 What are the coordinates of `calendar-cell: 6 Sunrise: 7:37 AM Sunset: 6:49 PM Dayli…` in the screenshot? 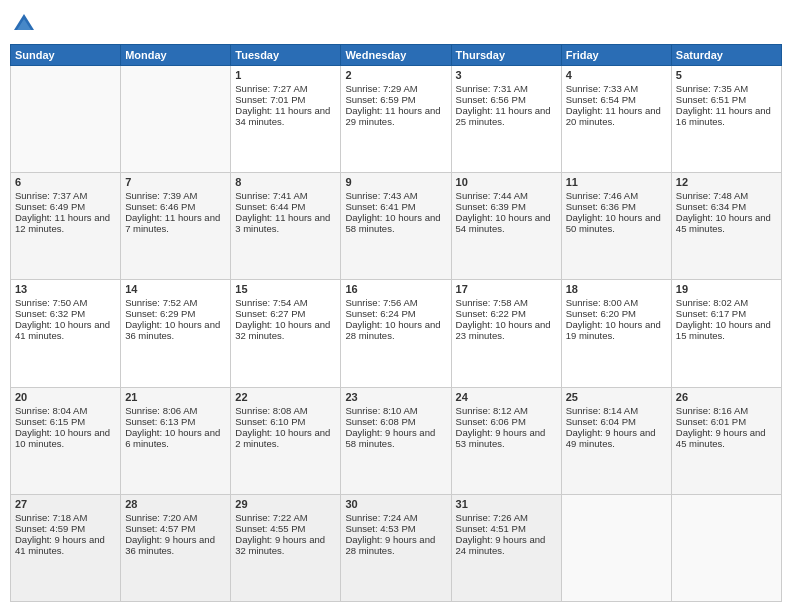 It's located at (66, 226).